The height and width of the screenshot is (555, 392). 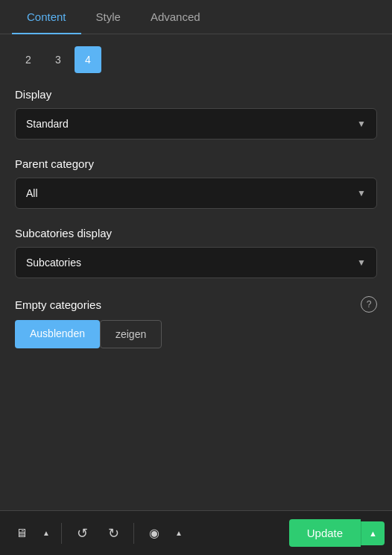 What do you see at coordinates (32, 193) in the screenshot?
I see `parent-category-value: All` at bounding box center [32, 193].